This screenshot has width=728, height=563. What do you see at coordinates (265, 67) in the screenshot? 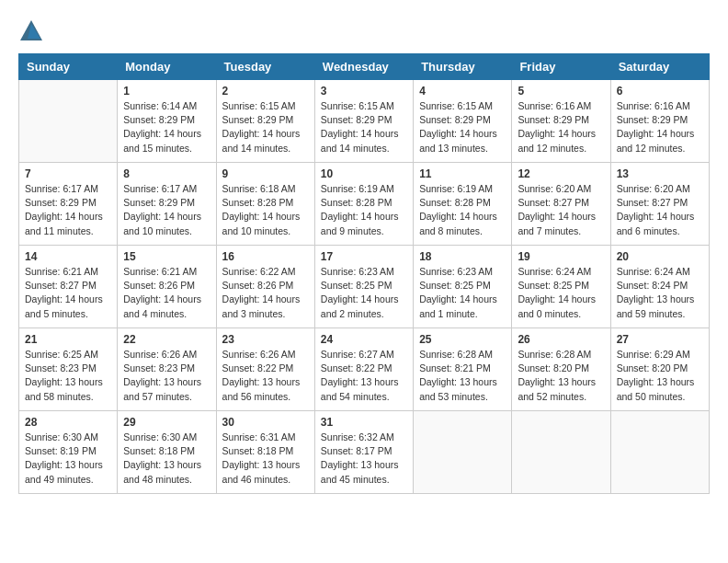
I see `column-header-tuesday: Tuesday` at bounding box center [265, 67].